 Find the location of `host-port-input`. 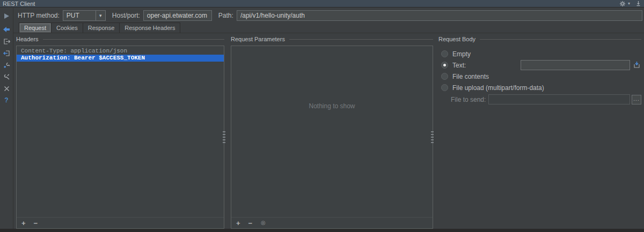

host-port-input is located at coordinates (178, 16).